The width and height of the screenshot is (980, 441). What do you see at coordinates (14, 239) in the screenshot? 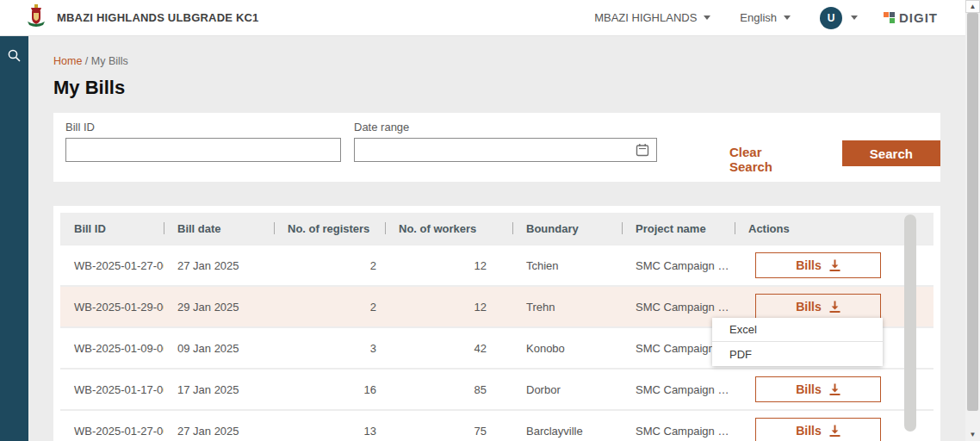
I see `sidebar` at bounding box center [14, 239].